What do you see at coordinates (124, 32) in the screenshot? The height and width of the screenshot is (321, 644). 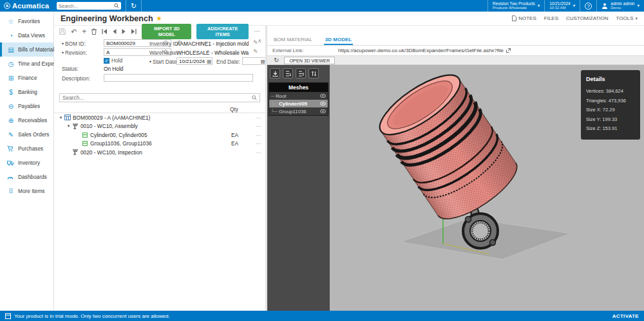 I see `next-record-button` at bounding box center [124, 32].